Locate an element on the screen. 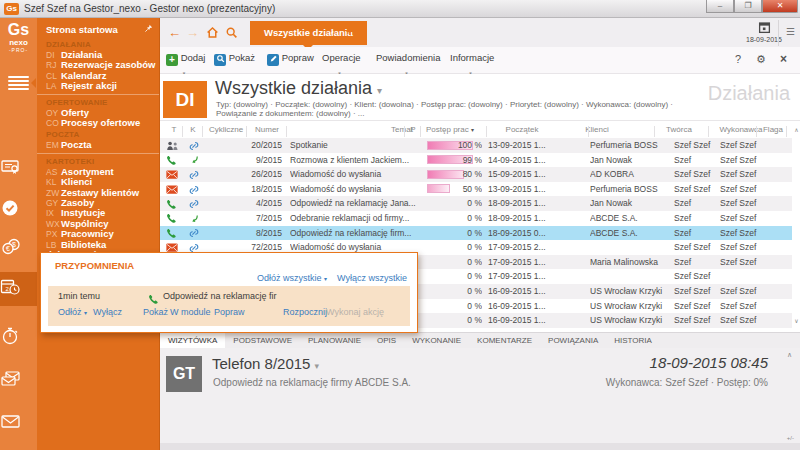 This screenshot has height=450, width=800. restore-button: ❐ is located at coordinates (748, 6).